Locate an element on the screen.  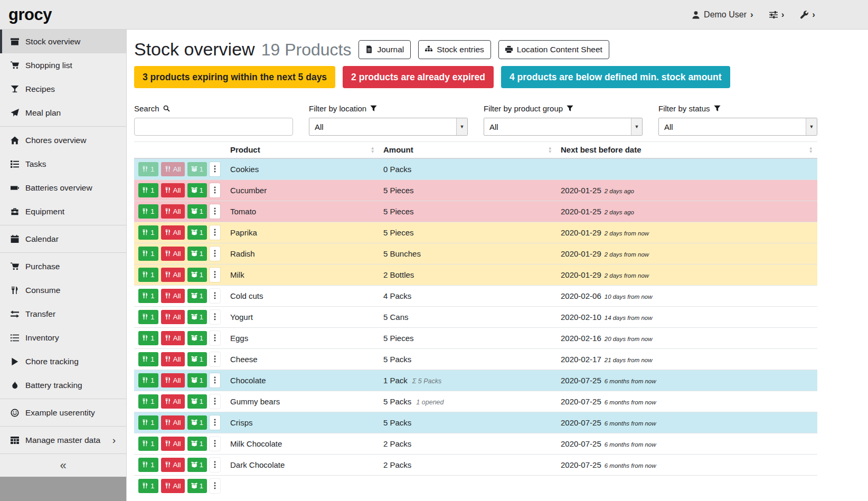
column-header-next-best-before-date: Next best before date▲▼ is located at coordinates (687, 150).